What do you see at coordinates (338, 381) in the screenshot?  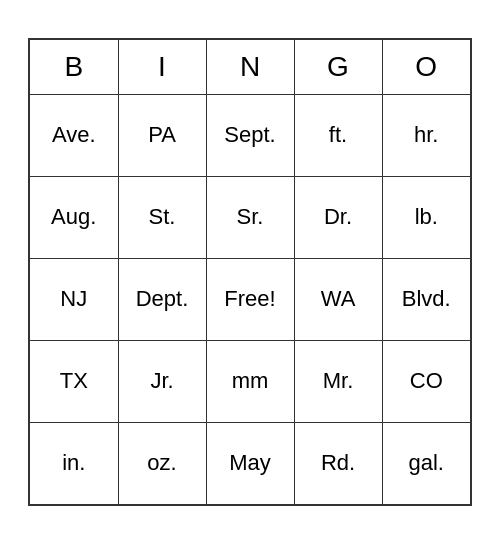 I see `bingo-cell-3-3: Mr.` at bounding box center [338, 381].